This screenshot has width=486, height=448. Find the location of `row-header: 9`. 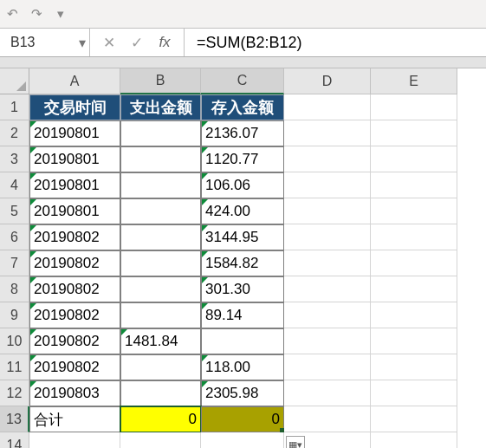

row-header: 9 is located at coordinates (15, 315).